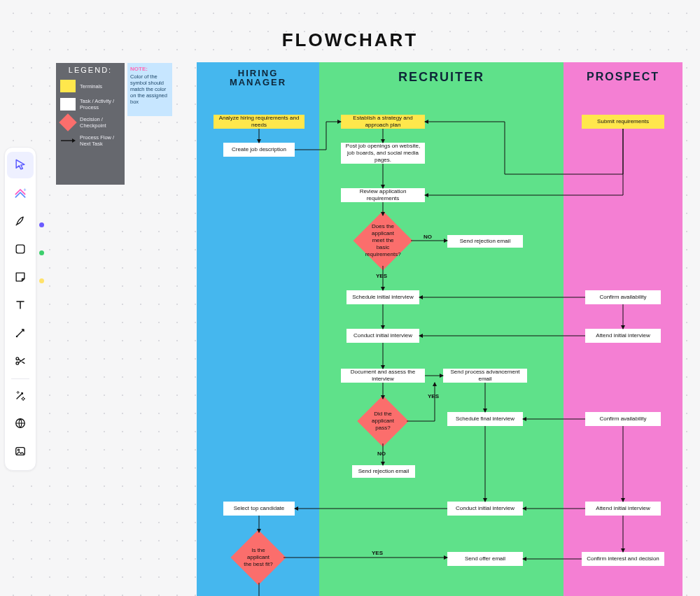 The width and height of the screenshot is (700, 596). I want to click on pen-color-indicator, so click(42, 225).